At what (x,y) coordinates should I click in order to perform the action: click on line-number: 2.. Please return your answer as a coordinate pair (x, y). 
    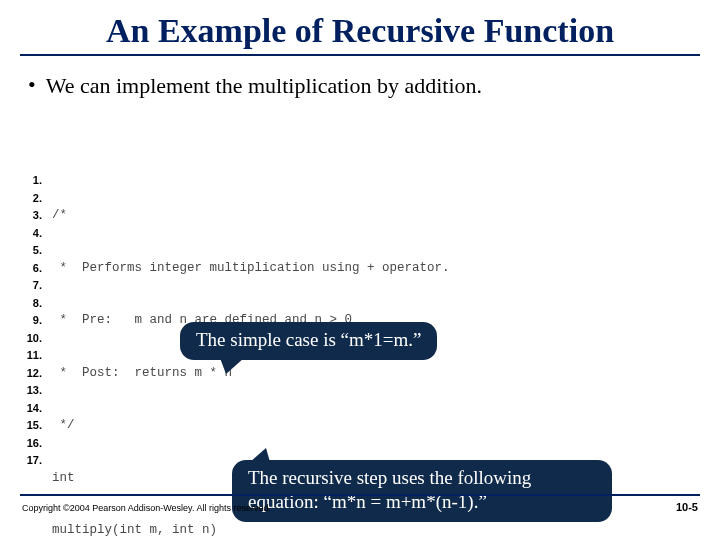
    Looking at the image, I should click on (31, 199).